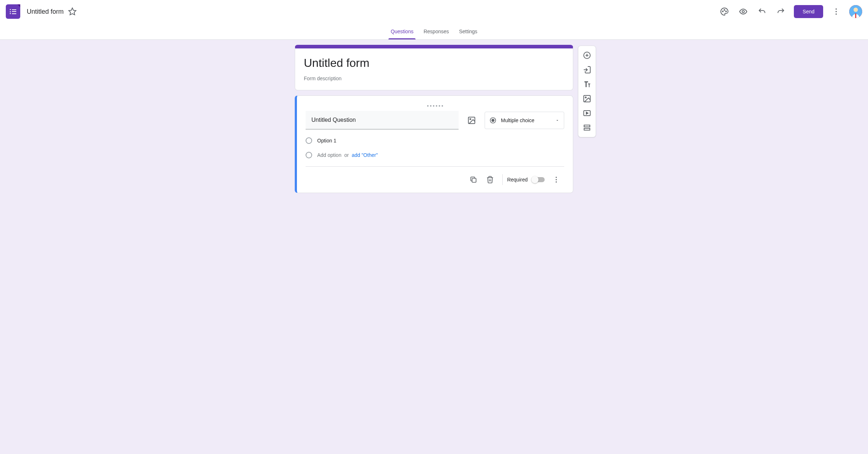 This screenshot has height=454, width=868. What do you see at coordinates (382, 120) in the screenshot?
I see `question-title-input` at bounding box center [382, 120].